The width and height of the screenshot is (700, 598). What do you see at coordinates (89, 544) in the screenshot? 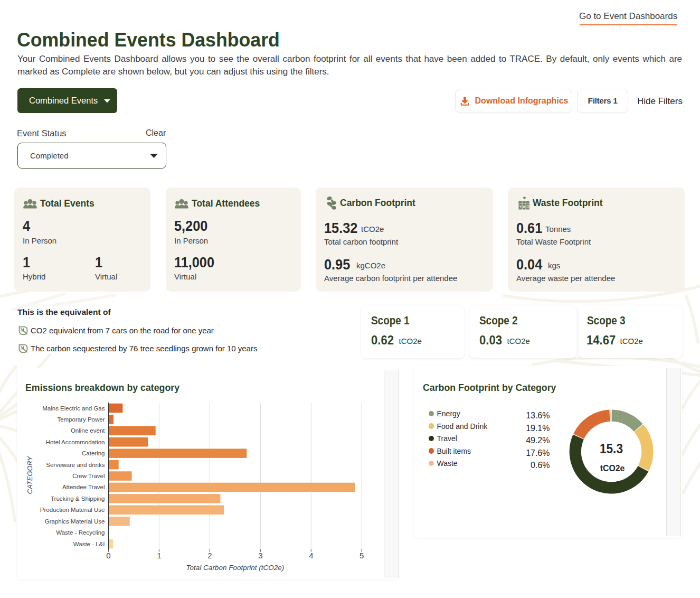
I see `svg-text: Waste - L&I` at bounding box center [89, 544].